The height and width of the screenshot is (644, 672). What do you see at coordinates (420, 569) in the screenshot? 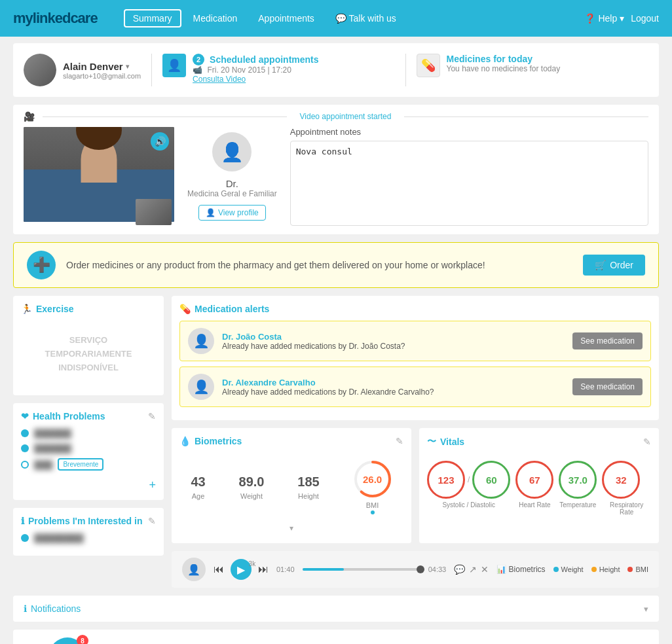
I see `progress-dot` at bounding box center [420, 569].